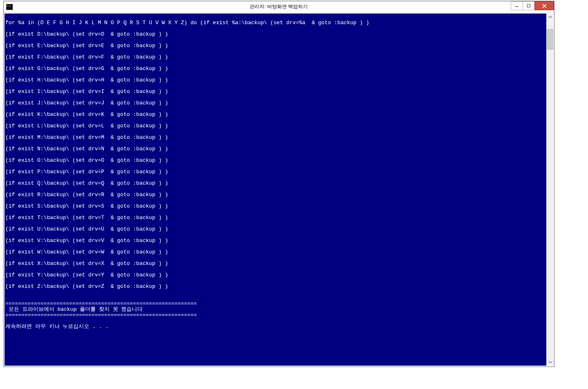  Describe the element at coordinates (275, 206) in the screenshot. I see `console-line: (if exist S:\backup\ (set drv=S & goto :…` at that location.